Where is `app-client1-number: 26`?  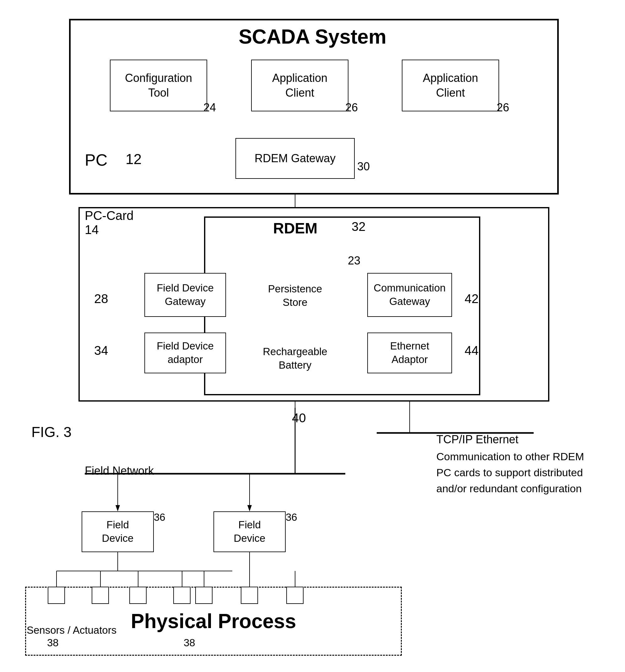 app-client1-number: 26 is located at coordinates (352, 107).